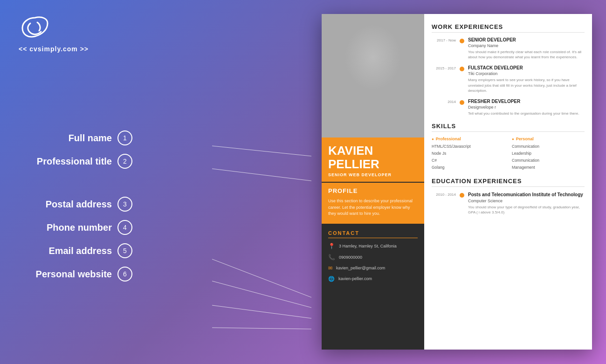 This screenshot has width=606, height=364. Describe the element at coordinates (373, 76) in the screenshot. I see `cv-photo` at that location.